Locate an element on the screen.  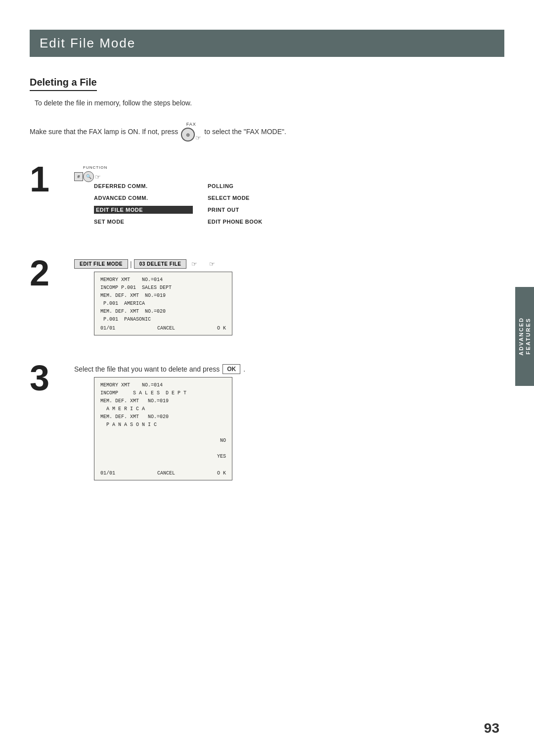
lcd3-line4: A M E R I C A is located at coordinates (163, 409).